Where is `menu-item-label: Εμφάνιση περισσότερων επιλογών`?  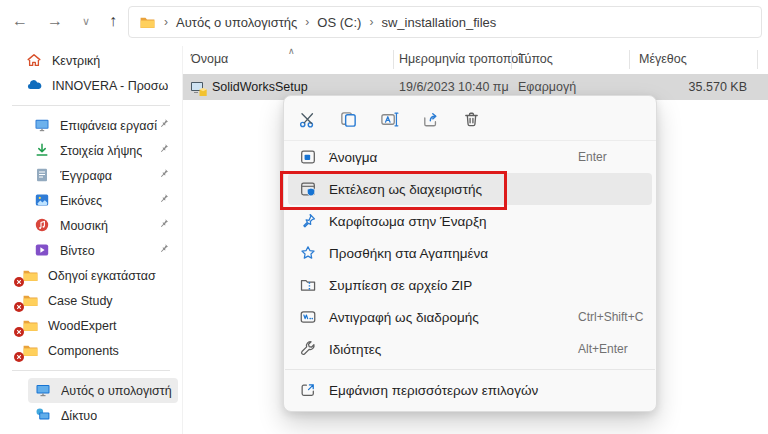
menu-item-label: Εμφάνιση περισσότερων επιλογών is located at coordinates (434, 390).